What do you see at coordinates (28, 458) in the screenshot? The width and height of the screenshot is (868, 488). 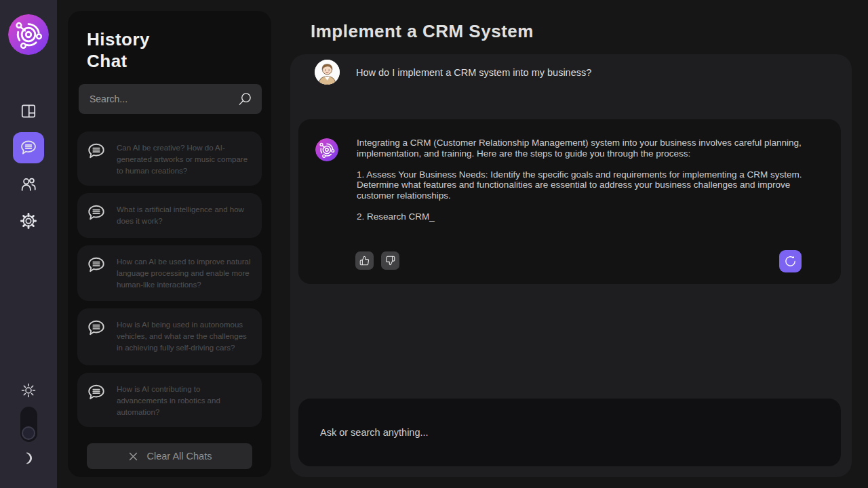 I see `moon-icon` at bounding box center [28, 458].